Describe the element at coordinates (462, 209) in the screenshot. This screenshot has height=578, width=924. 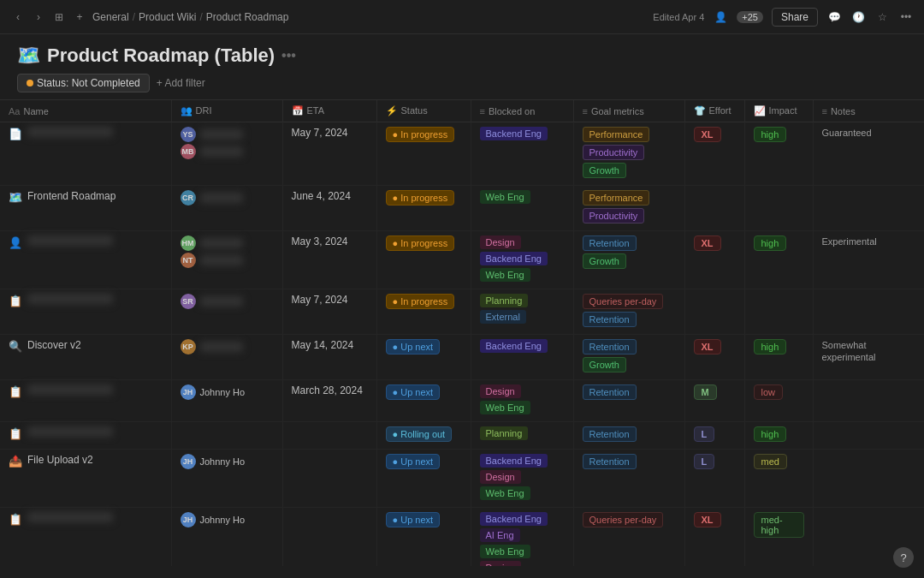
I see `table-row: 🗺️ Frontend Roadmap CR June 4, 2024 ● In…` at that location.